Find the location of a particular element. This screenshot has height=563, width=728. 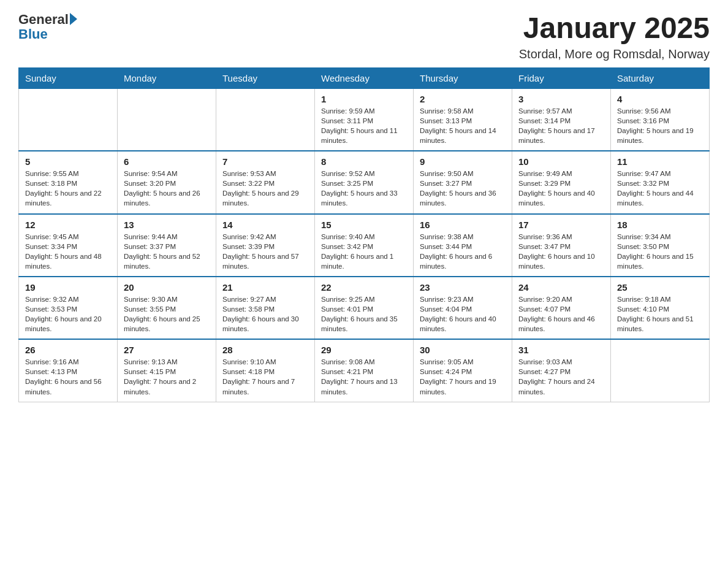

day-number: 28 is located at coordinates (265, 350).